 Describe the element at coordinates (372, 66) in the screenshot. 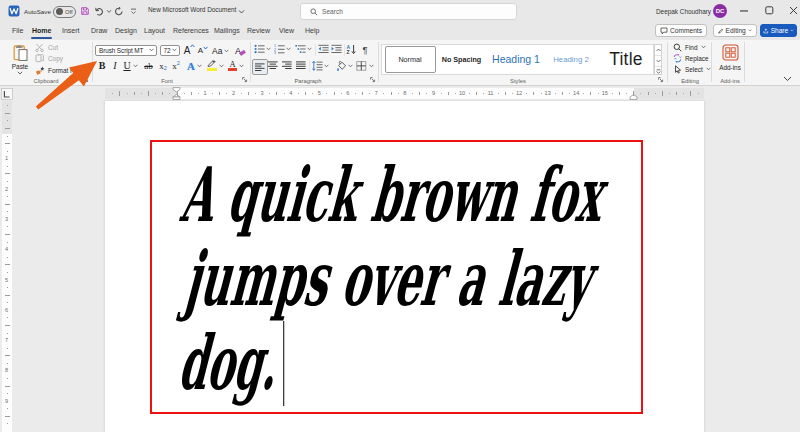

I see `borders-dropdown-icon` at that location.